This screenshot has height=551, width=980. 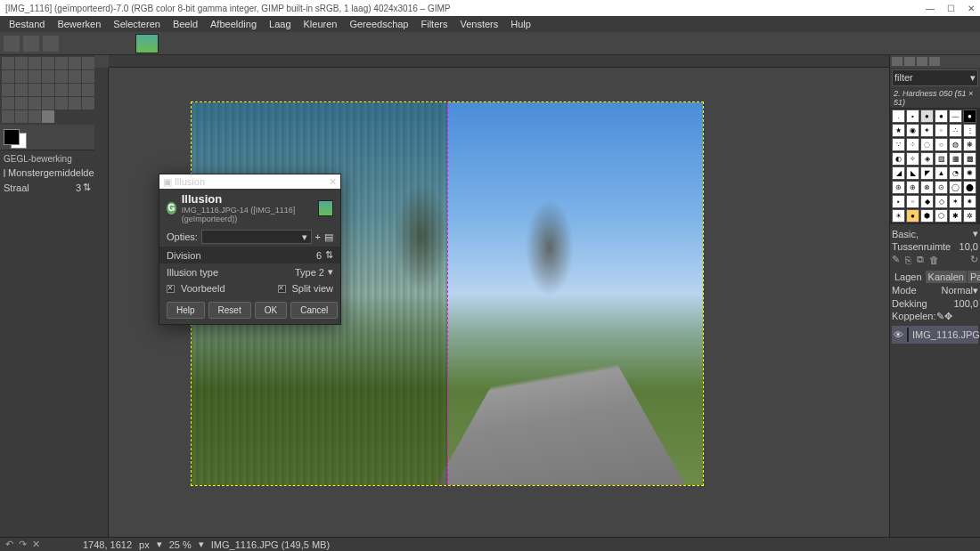 What do you see at coordinates (912, 173) in the screenshot?
I see `brush-item: ◣` at bounding box center [912, 173].